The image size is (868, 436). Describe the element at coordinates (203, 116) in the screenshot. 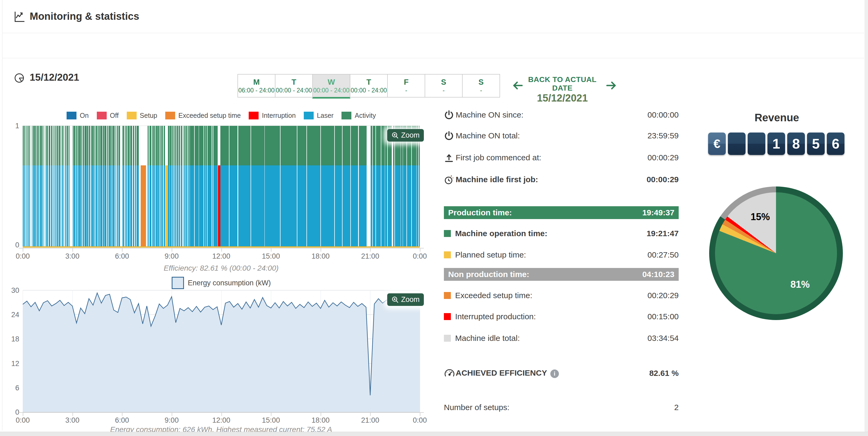

I see `legend-item-exceeded-setup-time: Exceeded setup time` at that location.